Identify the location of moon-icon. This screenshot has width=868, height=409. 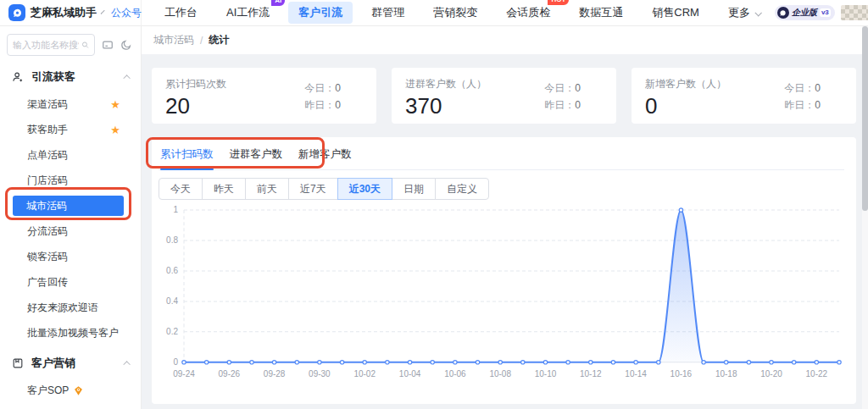
(126, 45).